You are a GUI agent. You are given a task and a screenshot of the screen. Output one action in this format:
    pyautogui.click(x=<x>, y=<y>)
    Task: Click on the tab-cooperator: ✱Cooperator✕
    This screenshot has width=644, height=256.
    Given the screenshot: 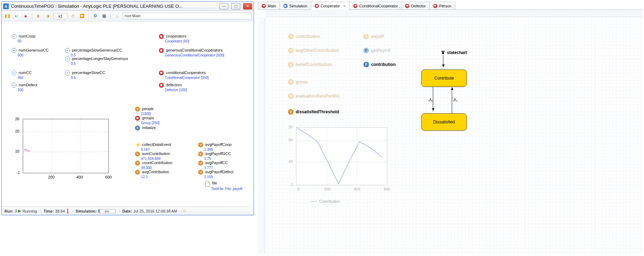 What is the action you would take?
    pyautogui.click(x=330, y=6)
    